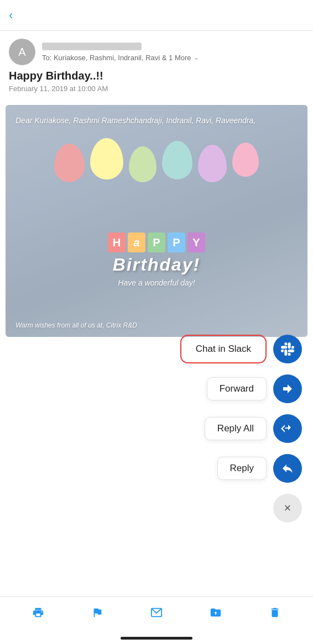  I want to click on close-icon: ×, so click(288, 508).